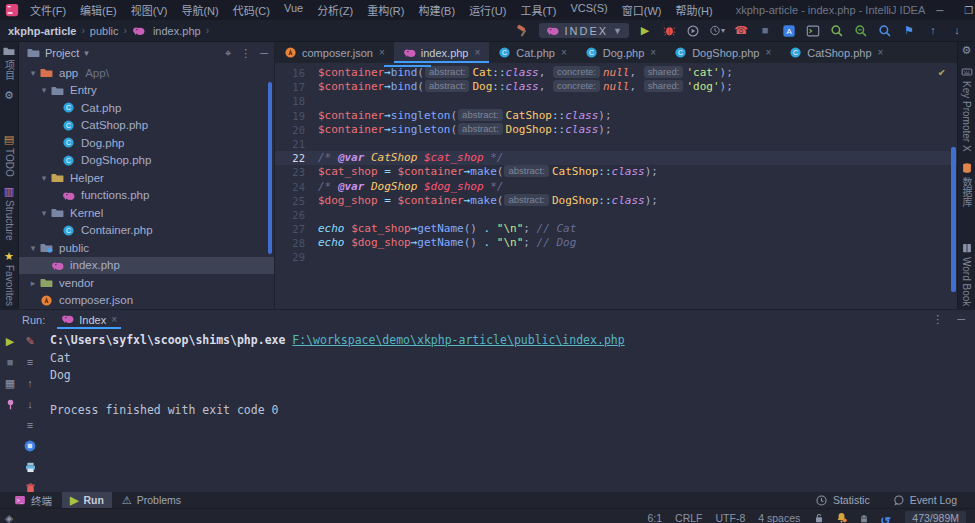 This screenshot has height=523, width=975. I want to click on code-line-23: 23$cat_shop = $container→make(abstract:C…, so click(616, 172).